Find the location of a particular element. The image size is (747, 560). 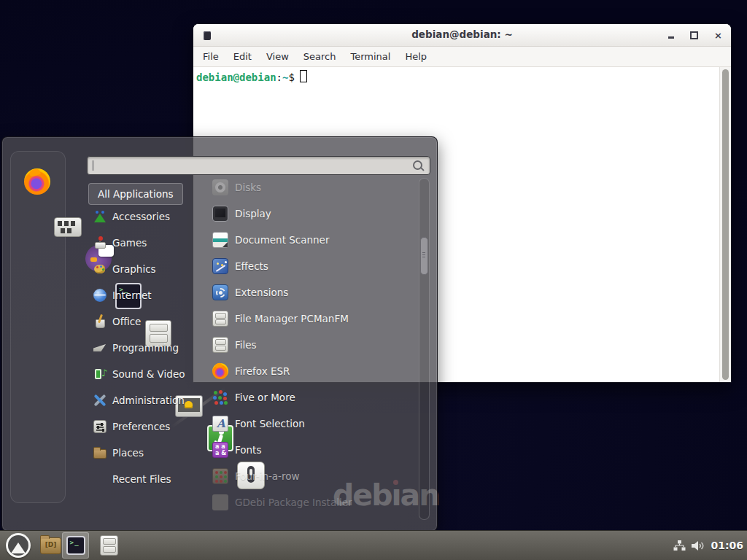

app-extensions: Extensions is located at coordinates (250, 292).